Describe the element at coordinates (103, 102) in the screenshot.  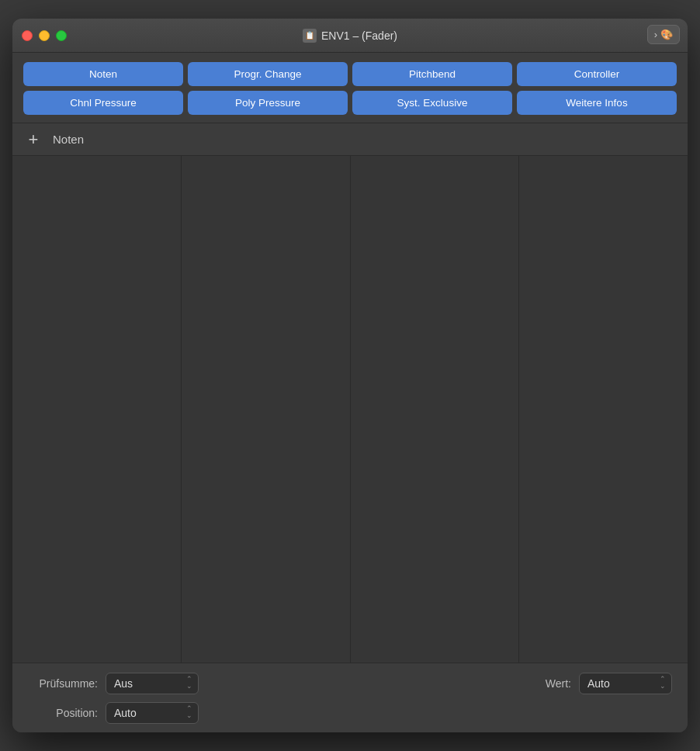
I see `chnl-pressure-button: Chnl Pressure` at that location.